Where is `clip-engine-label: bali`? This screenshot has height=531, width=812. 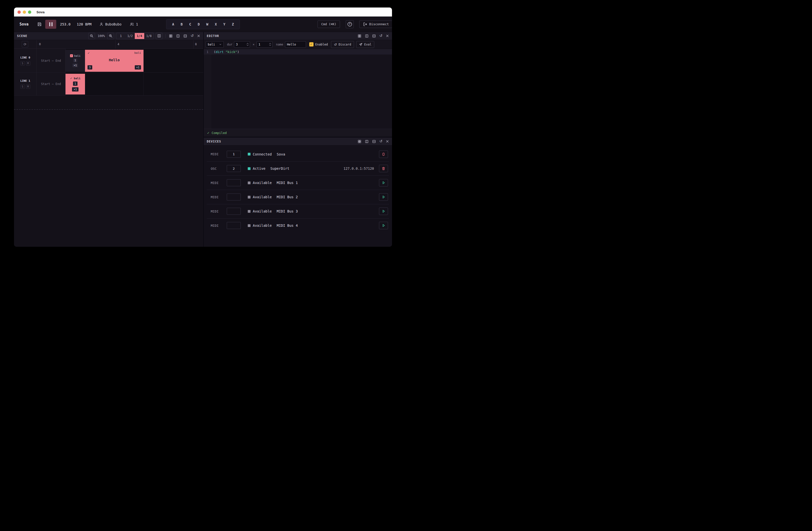 clip-engine-label: bali is located at coordinates (77, 56).